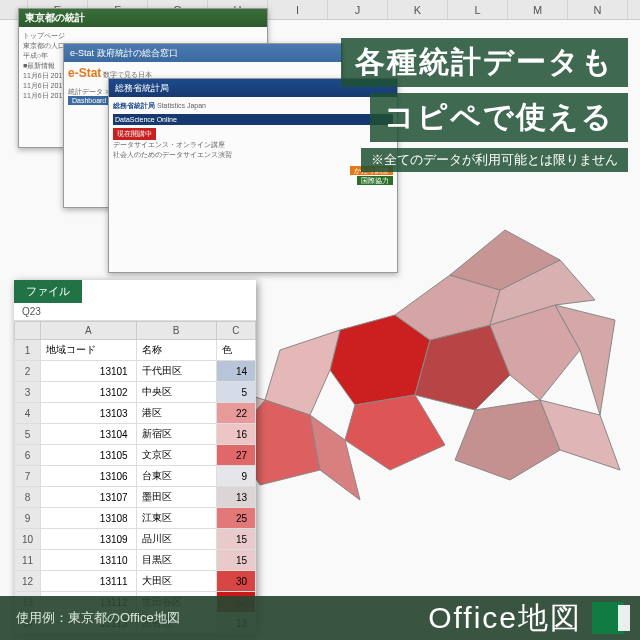 This screenshot has height=640, width=640. I want to click on headline-line2: コピペで使える, so click(499, 118).